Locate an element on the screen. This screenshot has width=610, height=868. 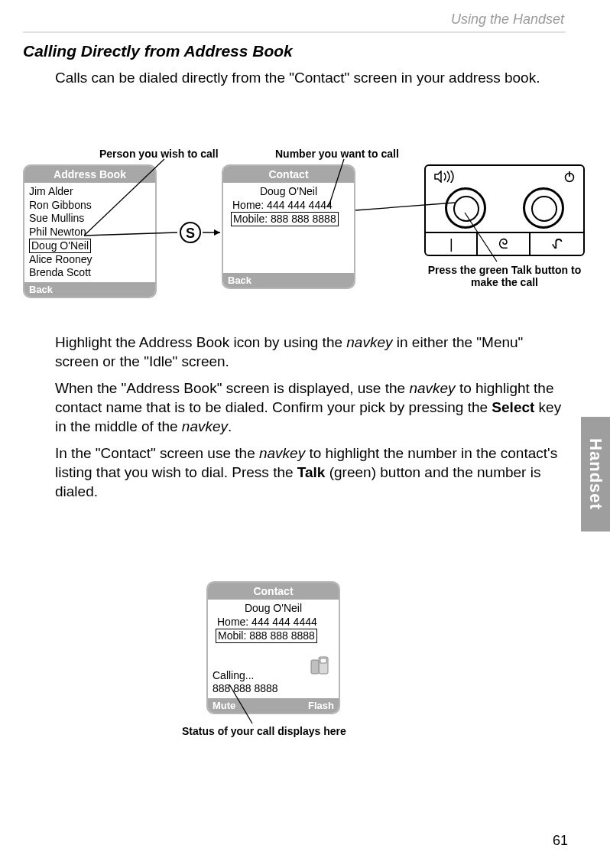
contact-mobile-selected: Mobil: 888 888 8888 is located at coordinates (275, 636).